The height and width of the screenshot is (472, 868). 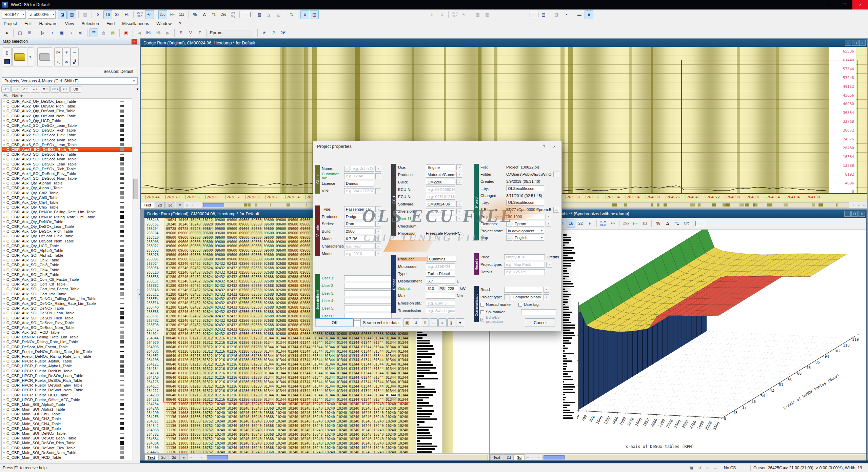 I want to click on input-field: e.g. Switch gear, so click(x=440, y=311).